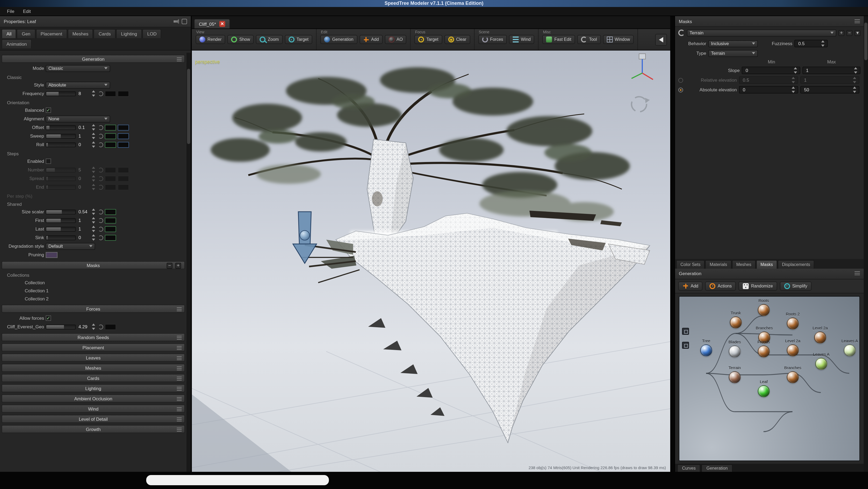  What do you see at coordinates (94, 187) in the screenshot?
I see `end-spinner` at bounding box center [94, 187].